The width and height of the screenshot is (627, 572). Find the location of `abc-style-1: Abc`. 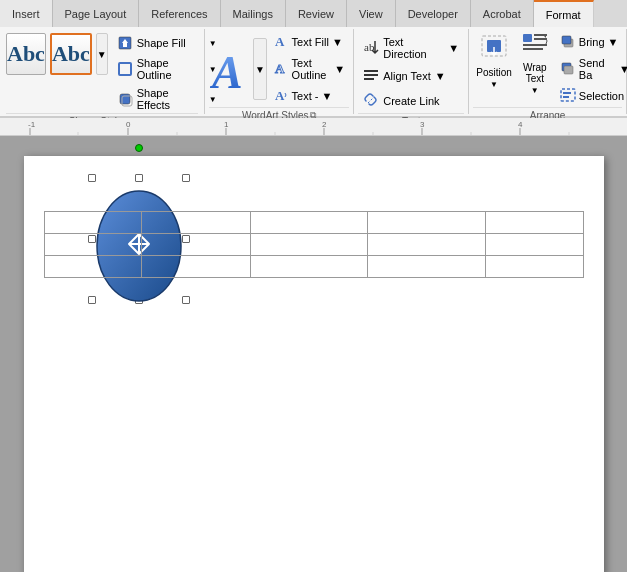

abc-style-1: Abc is located at coordinates (26, 54).